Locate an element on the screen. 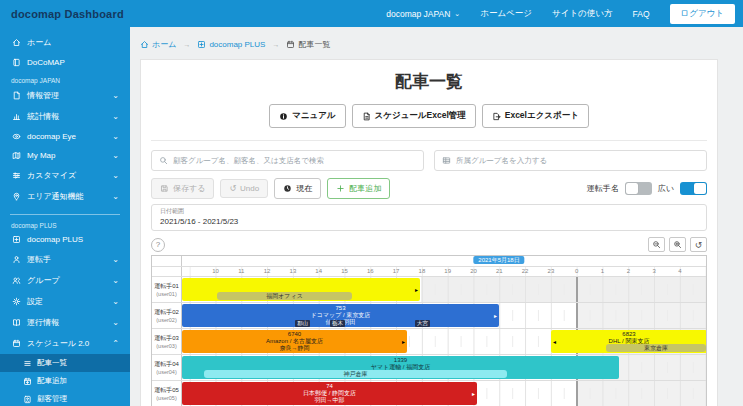 This screenshot has width=743, height=406. now-button: 現在 is located at coordinates (298, 188).